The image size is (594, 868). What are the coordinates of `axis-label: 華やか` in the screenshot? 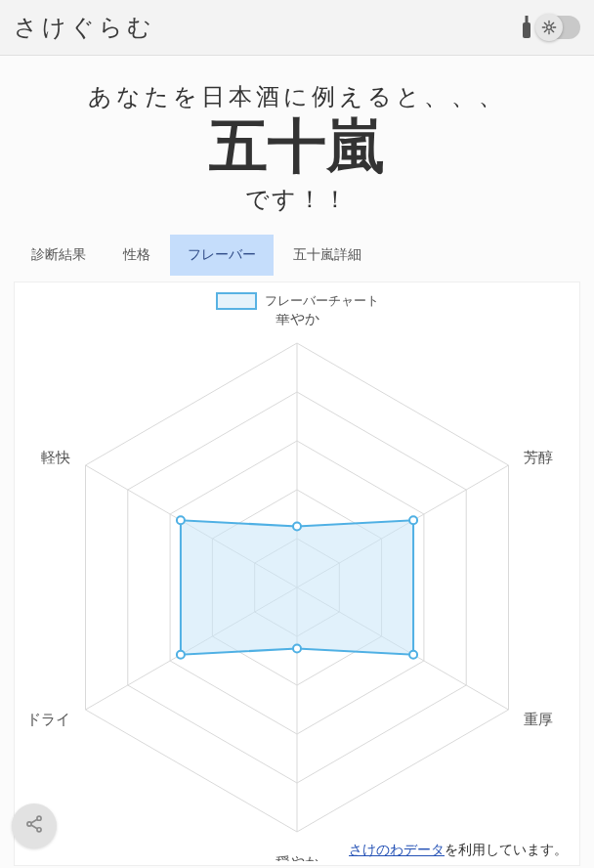 It's located at (297, 321).